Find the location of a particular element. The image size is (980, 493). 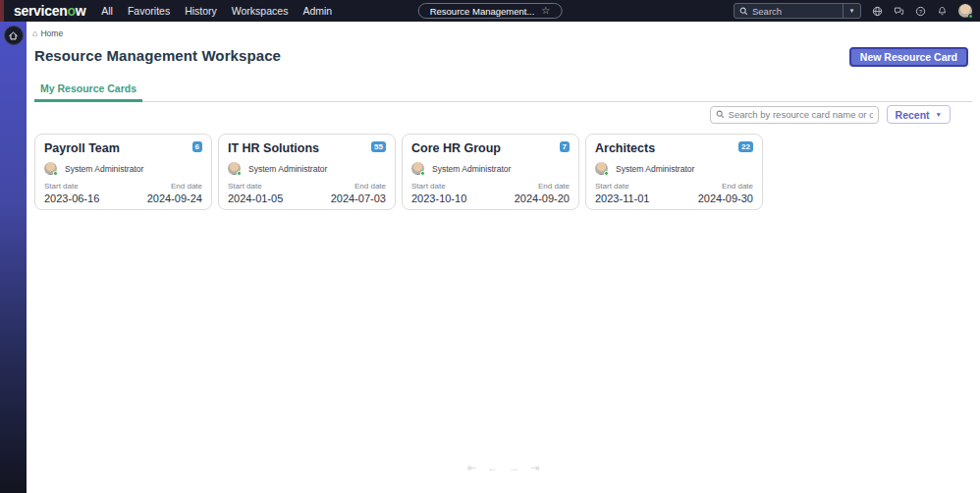

card-count-badge: 22 is located at coordinates (746, 147).